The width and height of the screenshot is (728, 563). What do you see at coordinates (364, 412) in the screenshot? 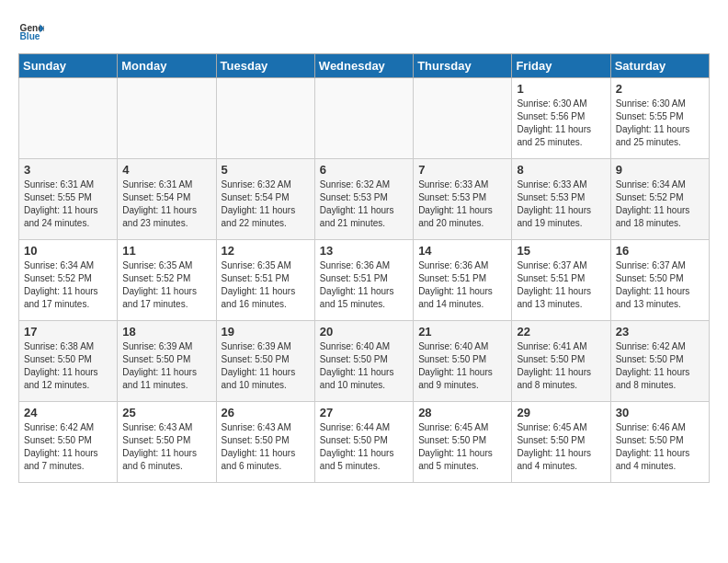
I see `day-number: 27` at bounding box center [364, 412].